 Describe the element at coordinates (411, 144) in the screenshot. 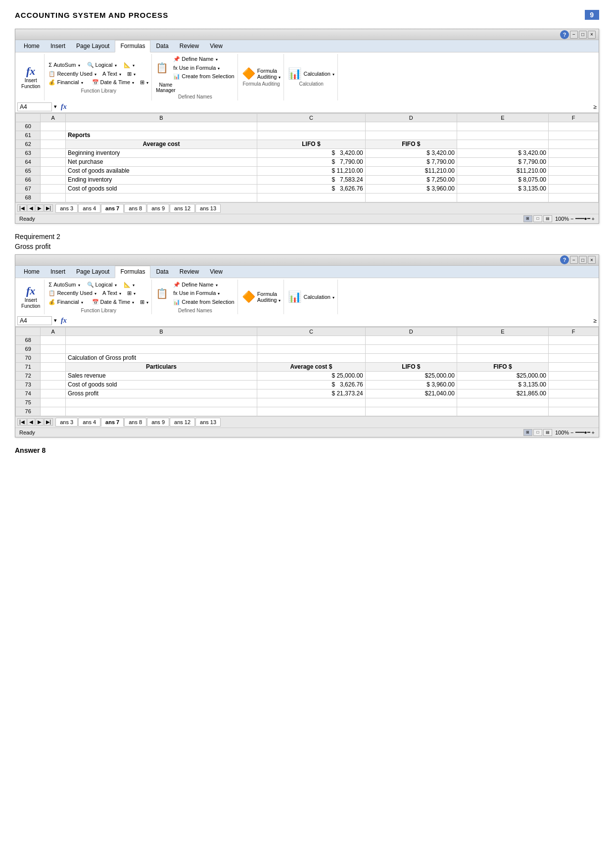

I see `cell-d62-fifo: FIFO $` at that location.